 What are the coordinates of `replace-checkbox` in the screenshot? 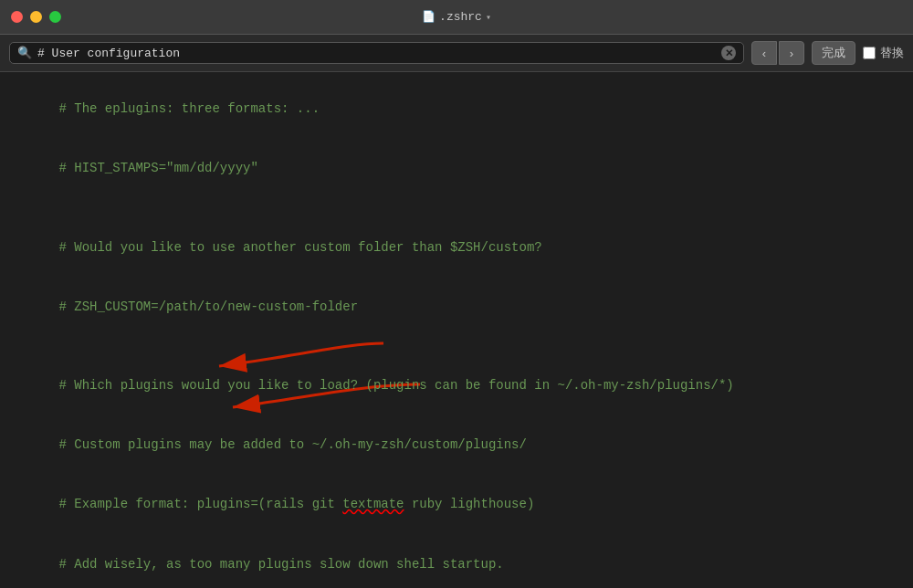 It's located at (869, 53).